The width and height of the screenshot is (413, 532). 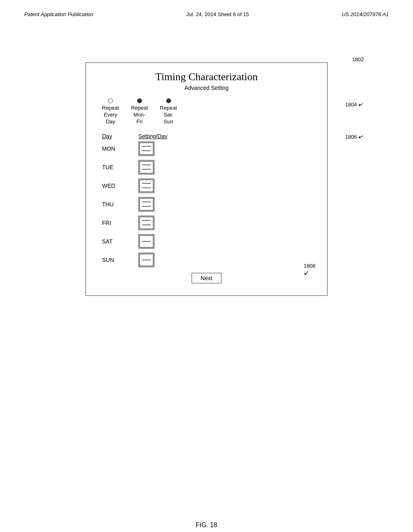 What do you see at coordinates (355, 137) in the screenshot?
I see `annotation-1806: 1806 ↗` at bounding box center [355, 137].